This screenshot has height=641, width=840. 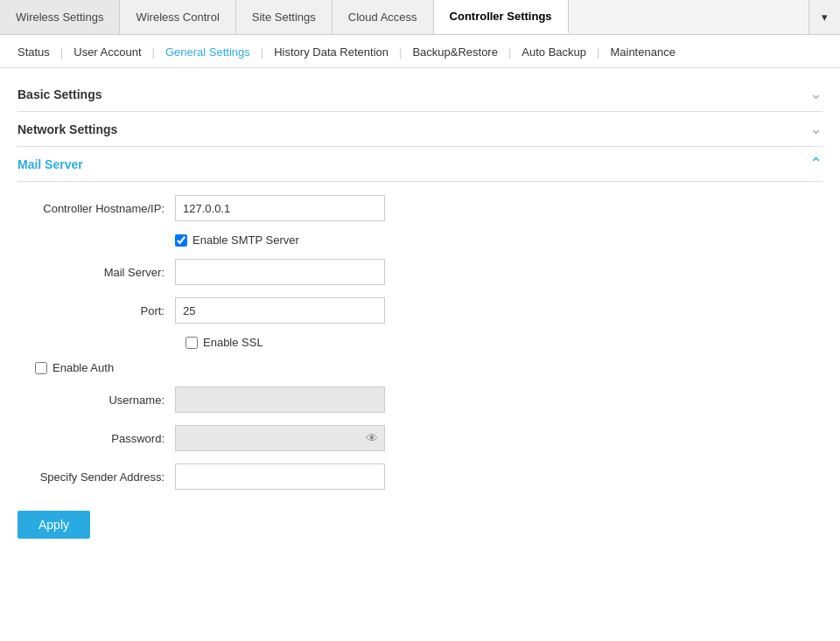 What do you see at coordinates (51, 164) in the screenshot?
I see `mail-server-title: Mail Server` at bounding box center [51, 164].